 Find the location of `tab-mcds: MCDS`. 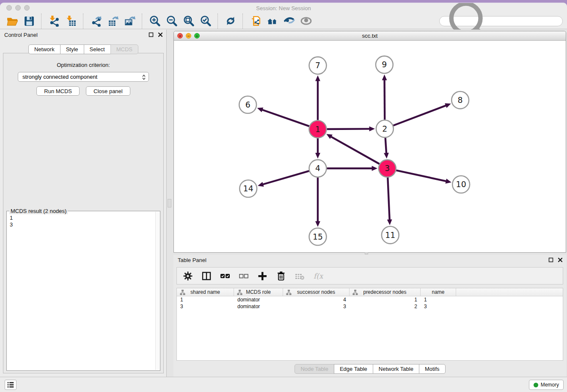

tab-mcds: MCDS is located at coordinates (124, 49).